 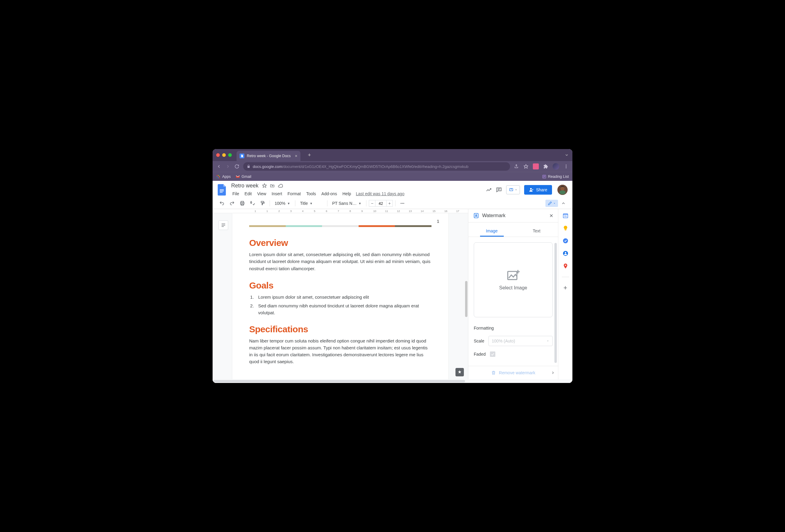 What do you see at coordinates (380, 194) in the screenshot?
I see `last-edit-link: Last edit was 11 days ago` at bounding box center [380, 194].